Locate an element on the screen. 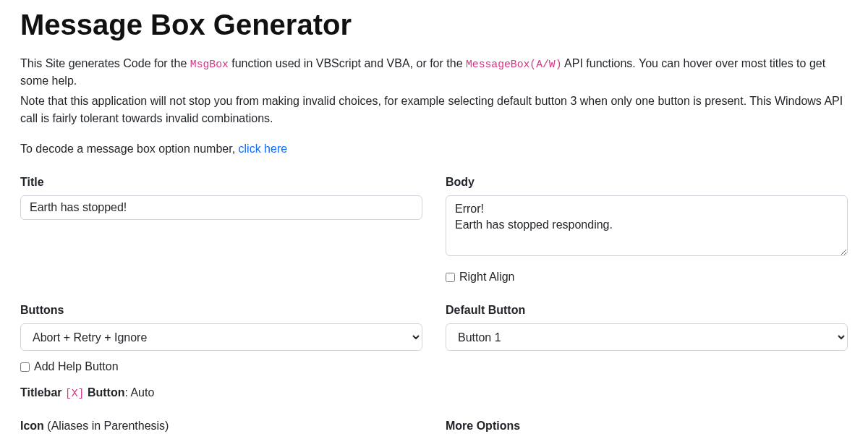  titlebar-button-word: Button is located at coordinates (104, 392).